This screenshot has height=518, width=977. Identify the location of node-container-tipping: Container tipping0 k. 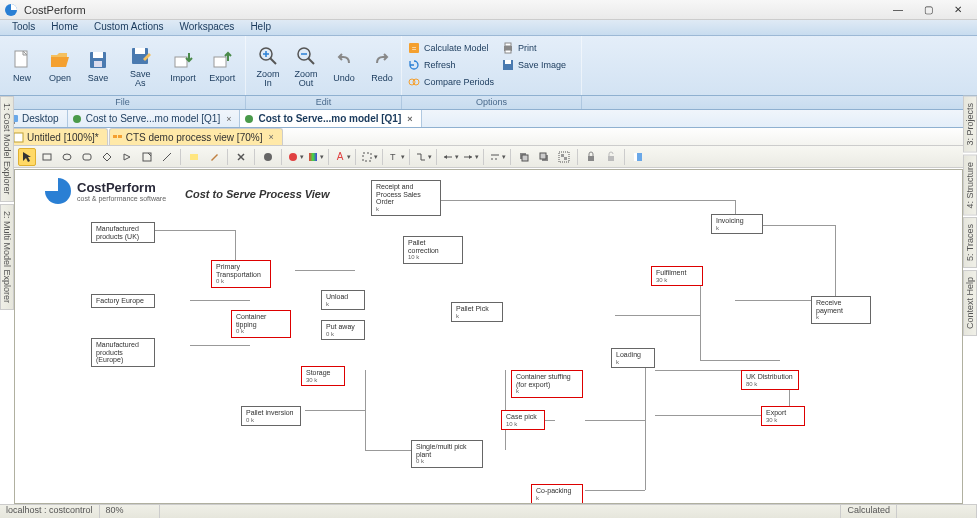
(261, 324).